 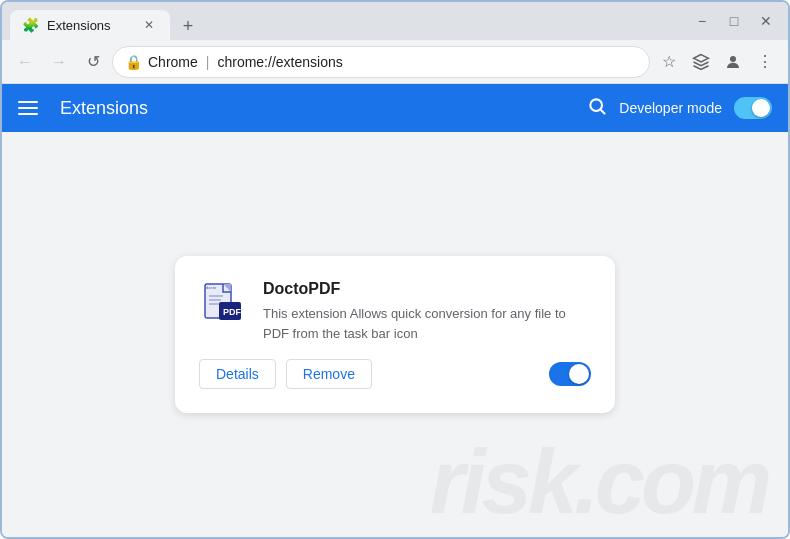 I want to click on toolbar: ← → ↺ 🔒 Chrome | chrome://extensions ☆ ⋮, so click(x=395, y=62).